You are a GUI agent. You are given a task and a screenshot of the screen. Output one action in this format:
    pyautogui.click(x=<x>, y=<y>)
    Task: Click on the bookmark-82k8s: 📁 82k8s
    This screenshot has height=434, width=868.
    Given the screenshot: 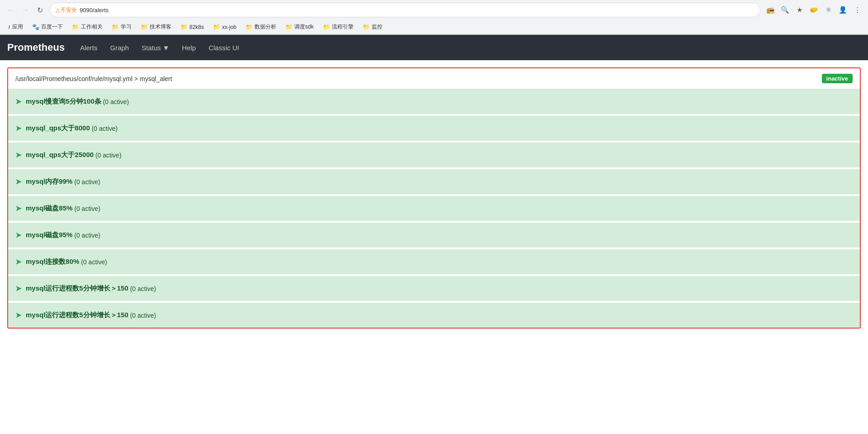 What is the action you would take?
    pyautogui.click(x=192, y=27)
    